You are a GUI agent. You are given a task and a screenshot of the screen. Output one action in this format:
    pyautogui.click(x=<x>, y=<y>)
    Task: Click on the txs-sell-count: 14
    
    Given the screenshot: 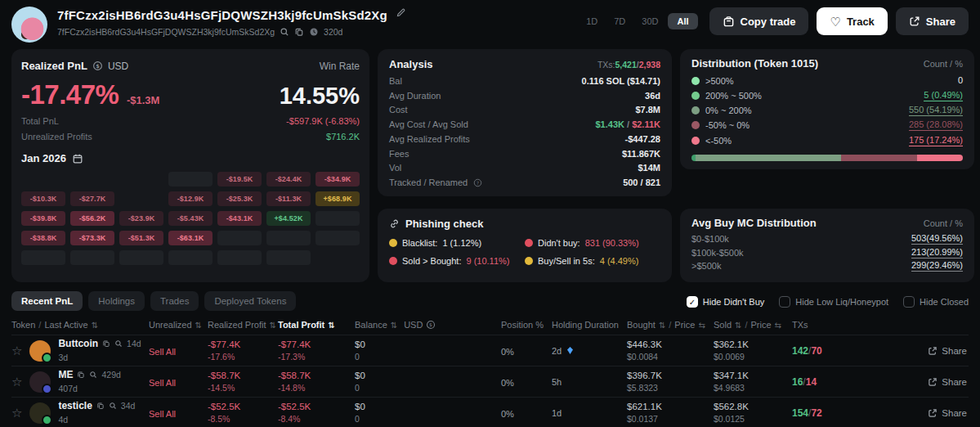 What is the action you would take?
    pyautogui.click(x=811, y=382)
    